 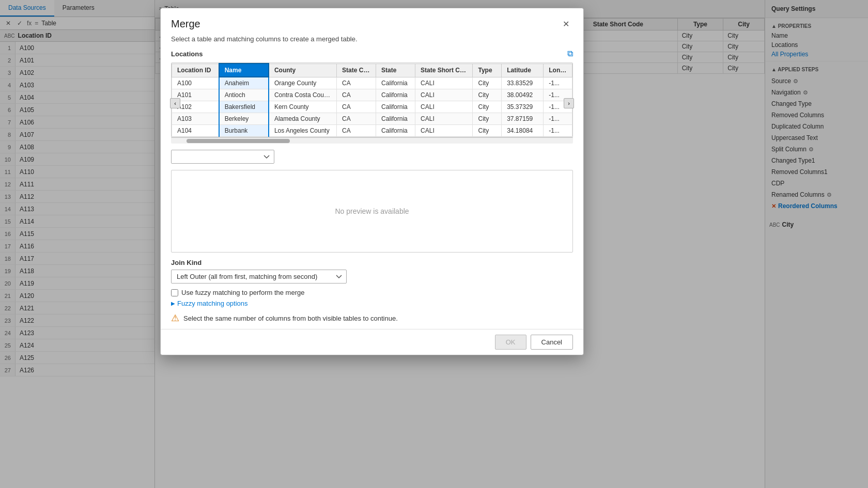 I want to click on col-header-state-short-code: State Short Code, so click(x=444, y=70).